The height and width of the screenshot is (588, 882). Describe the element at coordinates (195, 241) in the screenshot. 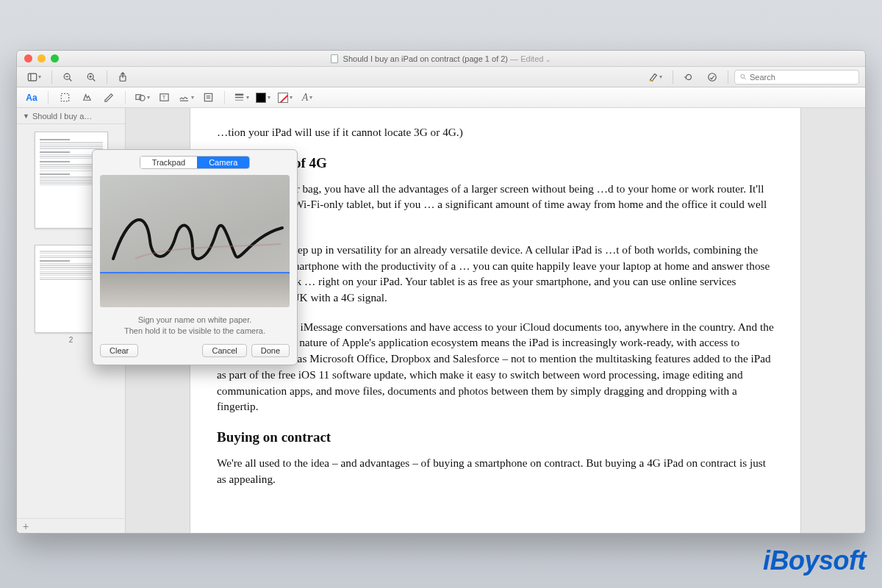

I see `camera-preview` at that location.